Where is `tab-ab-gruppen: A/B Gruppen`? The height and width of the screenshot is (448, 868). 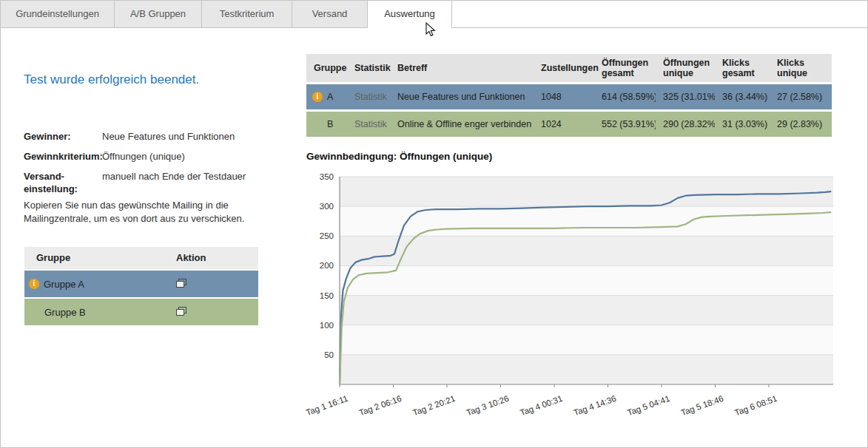
tab-ab-gruppen: A/B Gruppen is located at coordinates (158, 14).